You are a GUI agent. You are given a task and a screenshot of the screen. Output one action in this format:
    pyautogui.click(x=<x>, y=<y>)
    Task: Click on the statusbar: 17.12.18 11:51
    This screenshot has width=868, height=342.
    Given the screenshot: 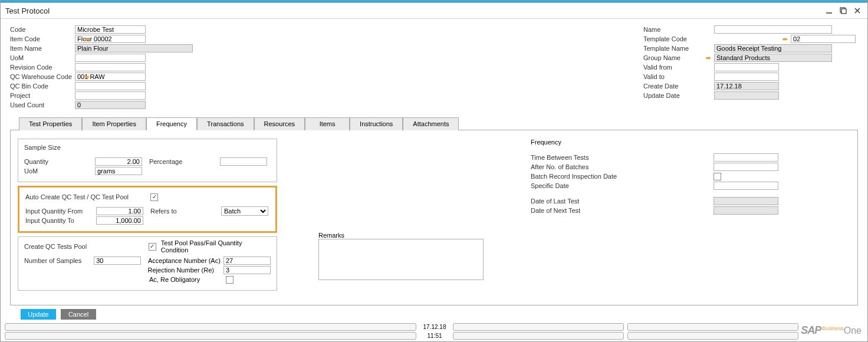 What is the action you would take?
    pyautogui.click(x=434, y=331)
    